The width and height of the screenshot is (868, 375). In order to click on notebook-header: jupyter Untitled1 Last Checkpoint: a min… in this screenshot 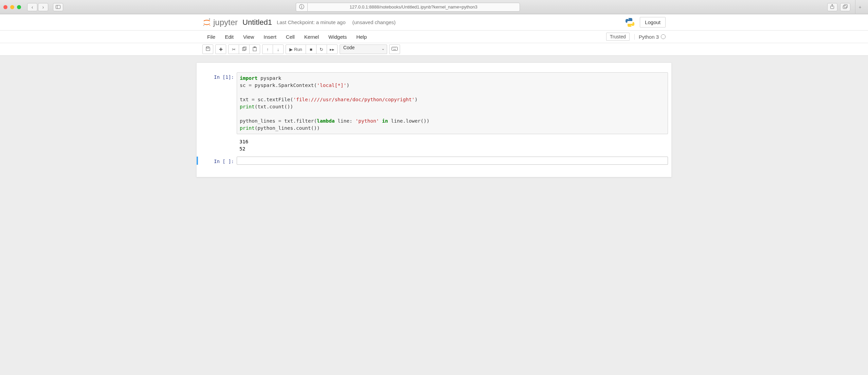, I will do `click(434, 22)`.